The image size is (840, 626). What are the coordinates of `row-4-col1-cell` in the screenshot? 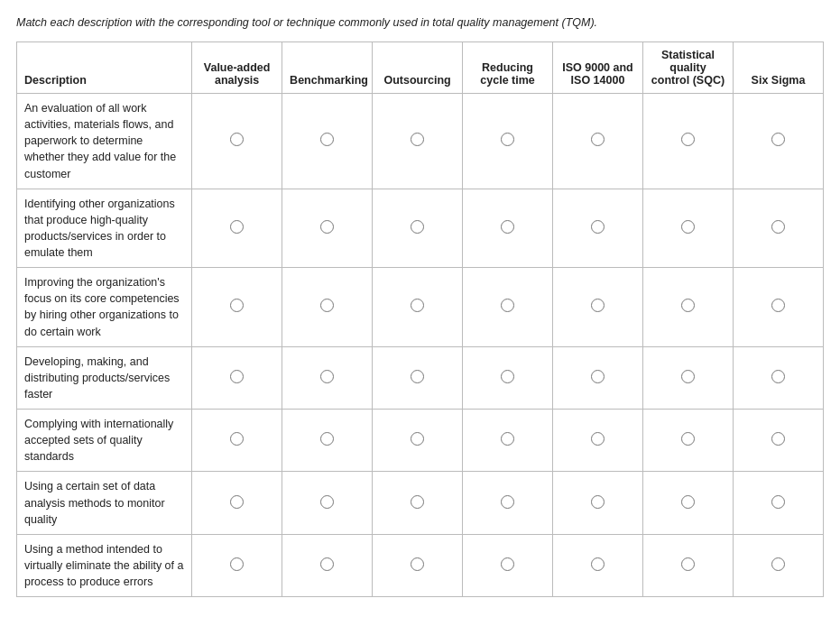 It's located at (237, 377).